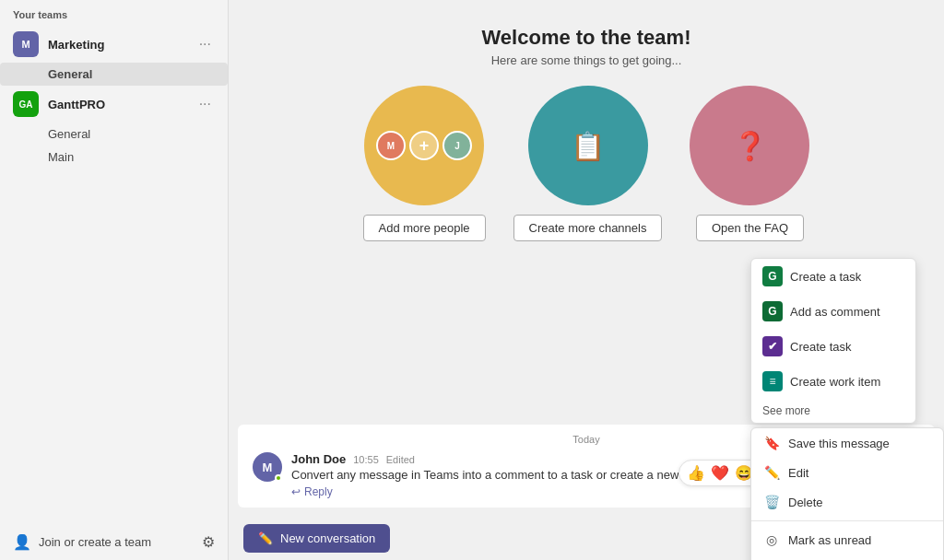 This screenshot has height=560, width=944. Describe the element at coordinates (749, 146) in the screenshot. I see `card-illustration-faq: ❓` at that location.